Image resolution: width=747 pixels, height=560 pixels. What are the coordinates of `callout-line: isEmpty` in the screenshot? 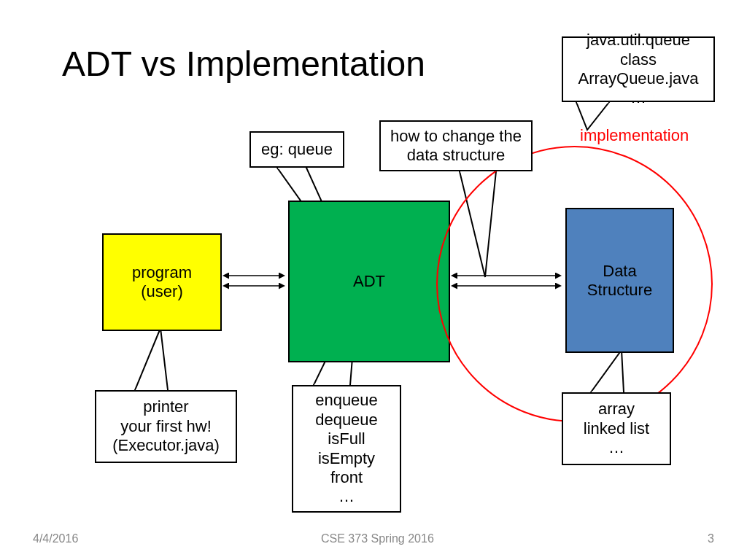 It's located at (347, 459).